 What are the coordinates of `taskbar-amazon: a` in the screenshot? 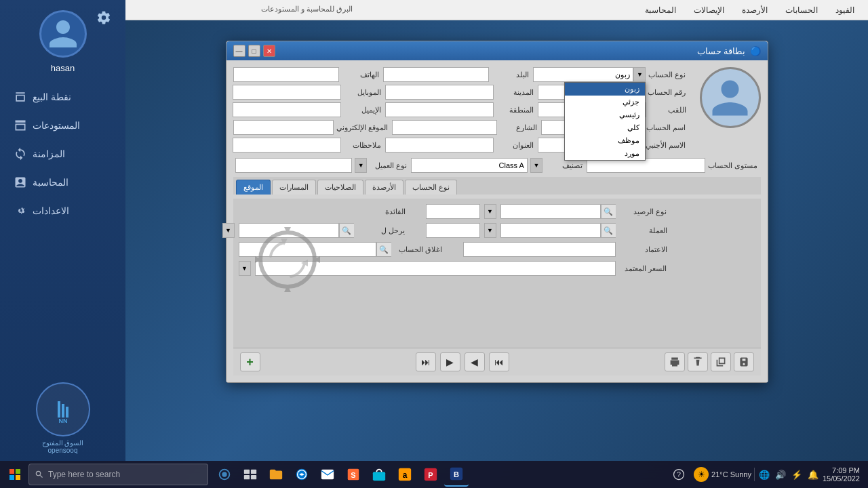 It's located at (405, 474).